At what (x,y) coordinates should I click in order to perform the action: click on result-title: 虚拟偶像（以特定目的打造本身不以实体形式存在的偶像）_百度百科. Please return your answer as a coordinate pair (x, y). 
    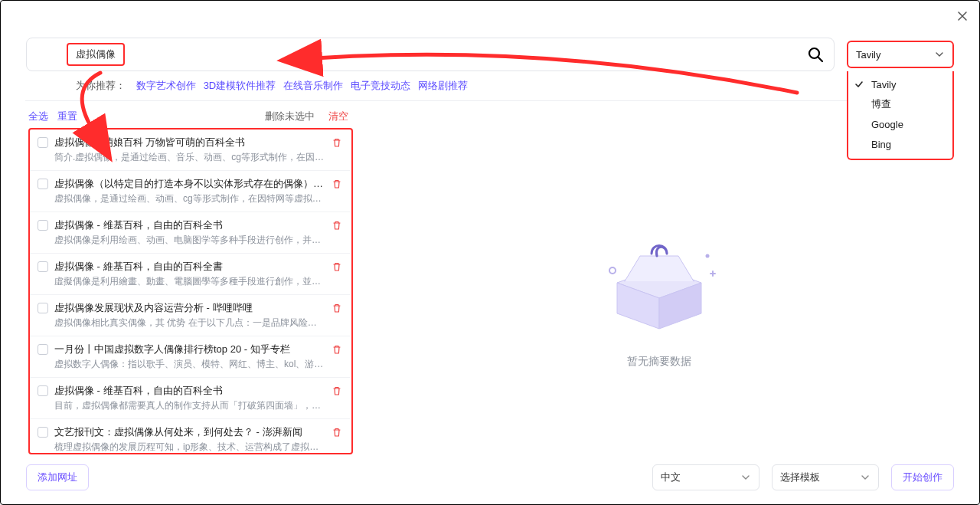
    Looking at the image, I should click on (190, 184).